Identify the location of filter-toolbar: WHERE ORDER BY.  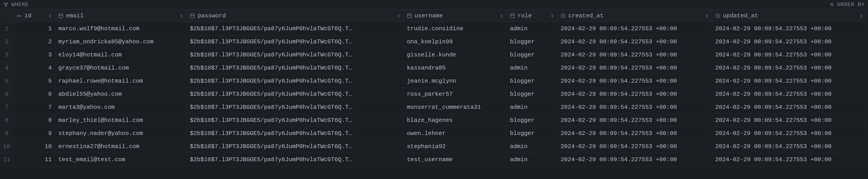
(434, 5).